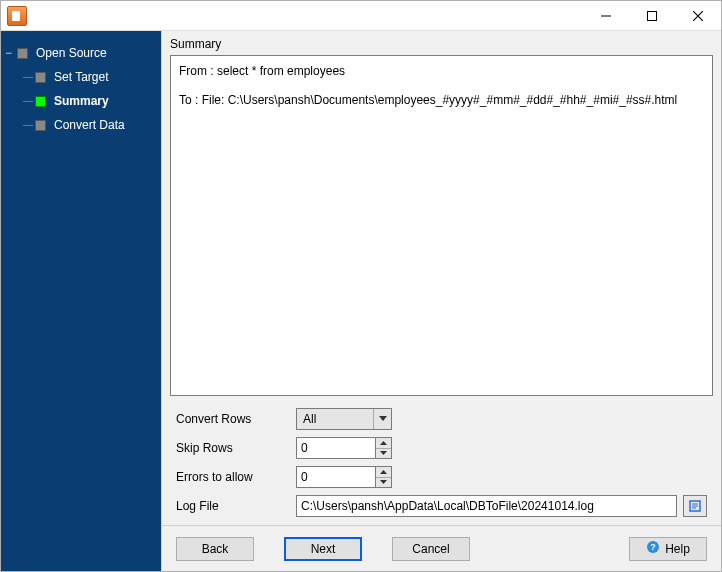 This screenshot has width=722, height=572. What do you see at coordinates (344, 419) in the screenshot?
I see `convert-rows-dropdown: All` at bounding box center [344, 419].